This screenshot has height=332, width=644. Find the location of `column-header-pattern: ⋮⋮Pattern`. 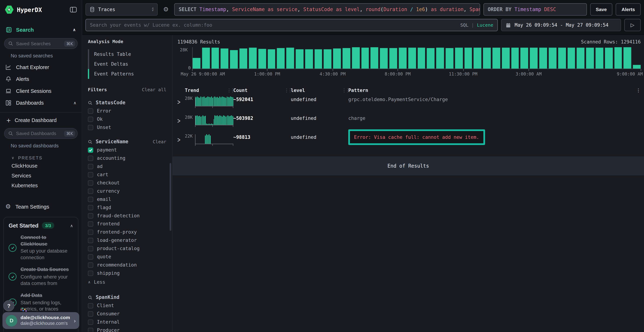

column-header-pattern: ⋮⋮Pattern is located at coordinates (491, 90).